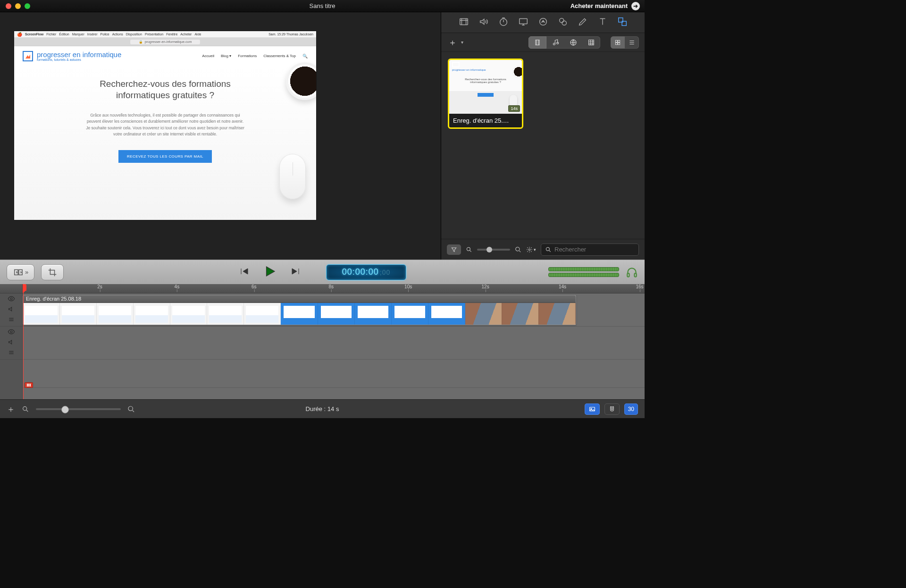 The height and width of the screenshot is (588, 906). I want to click on media-view-toggle, so click(625, 42).